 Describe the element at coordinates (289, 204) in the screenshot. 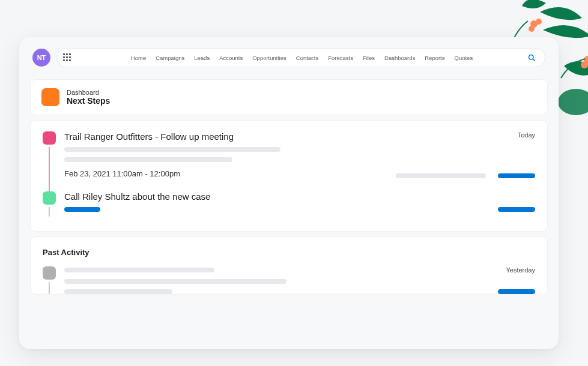

I see `timeline-item: Call Riley Shultz about the new case` at that location.